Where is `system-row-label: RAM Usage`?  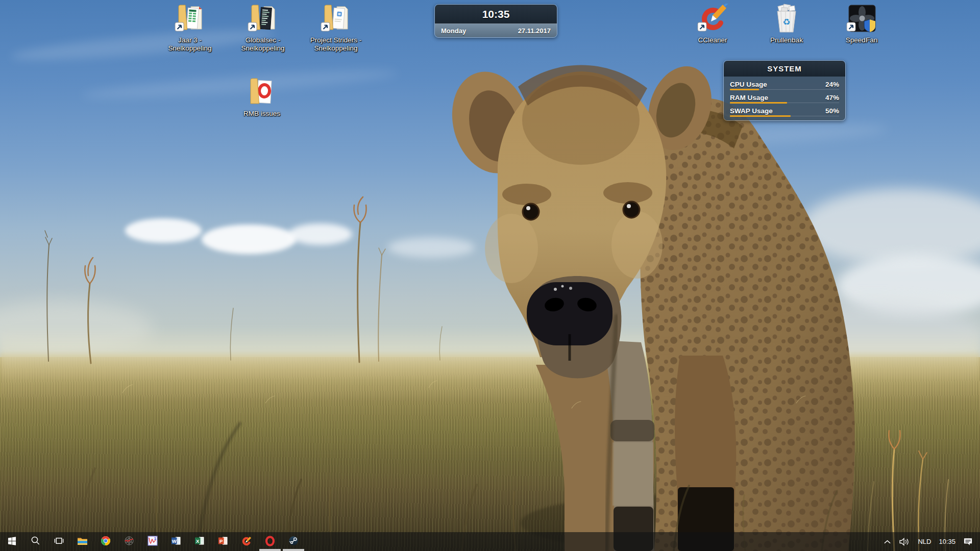
system-row-label: RAM Usage is located at coordinates (749, 98).